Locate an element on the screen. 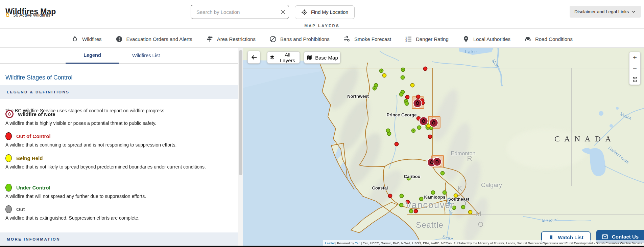 Image resolution: width=644 pixels, height=247 pixels. tab-wildfires-list: Wildfires List is located at coordinates (146, 55).